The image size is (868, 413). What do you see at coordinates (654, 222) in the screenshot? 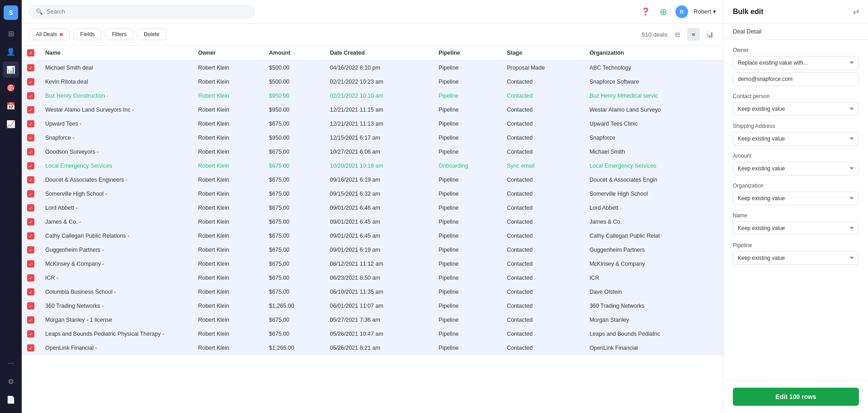
I see `cell-organization: James & Co.` at bounding box center [654, 222].